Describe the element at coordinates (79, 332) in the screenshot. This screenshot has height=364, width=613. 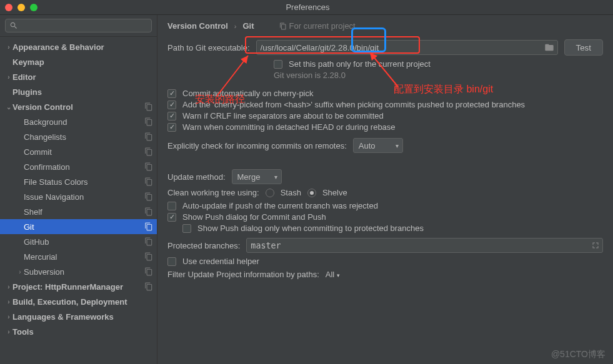
I see `sidebar-item-tools: ›Tools` at that location.